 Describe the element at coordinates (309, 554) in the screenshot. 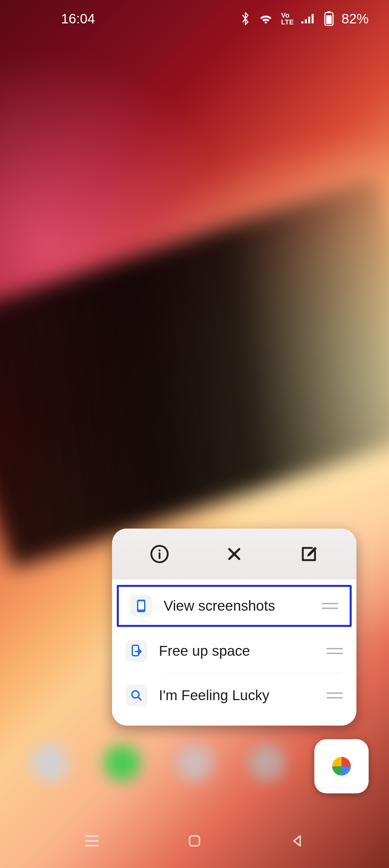

I see `edit-button` at that location.